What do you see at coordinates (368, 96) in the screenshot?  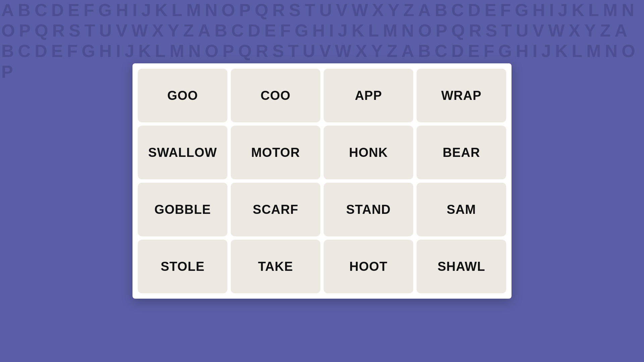 I see `word-card-app: APP` at bounding box center [368, 96].